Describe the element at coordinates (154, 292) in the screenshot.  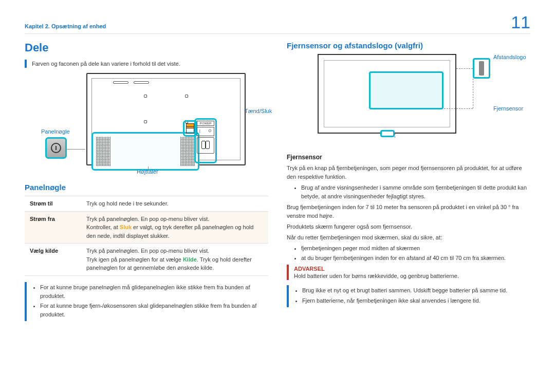
I see `list-item: For at kunne bruge panelnøglen må glidep…` at that location.